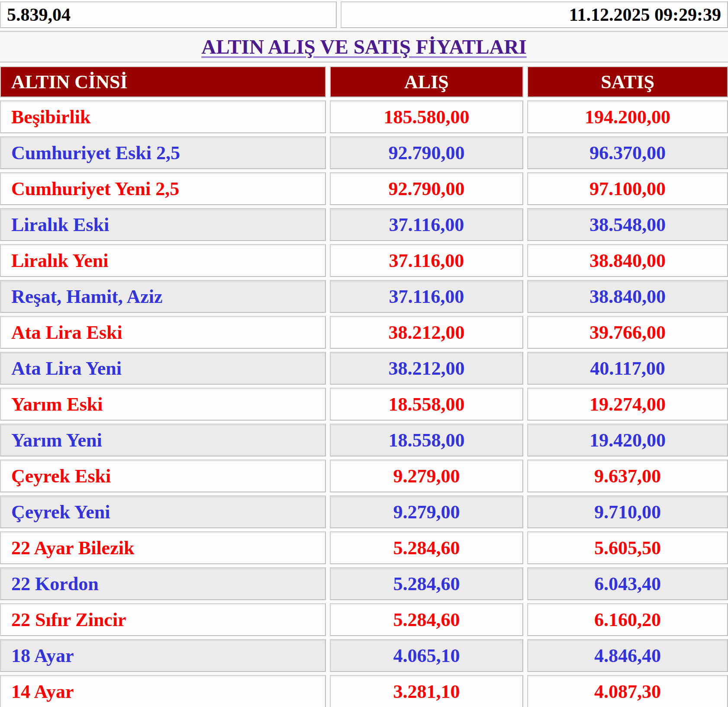  What do you see at coordinates (364, 404) in the screenshot?
I see `table-row: Yarım Eski18.558,0019.274,00` at bounding box center [364, 404].